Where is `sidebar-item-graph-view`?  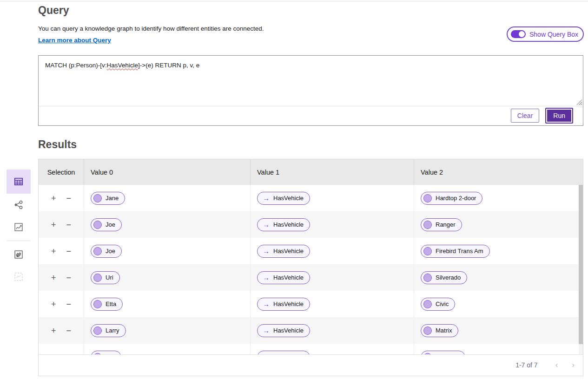 sidebar-item-graph-view is located at coordinates (19, 205).